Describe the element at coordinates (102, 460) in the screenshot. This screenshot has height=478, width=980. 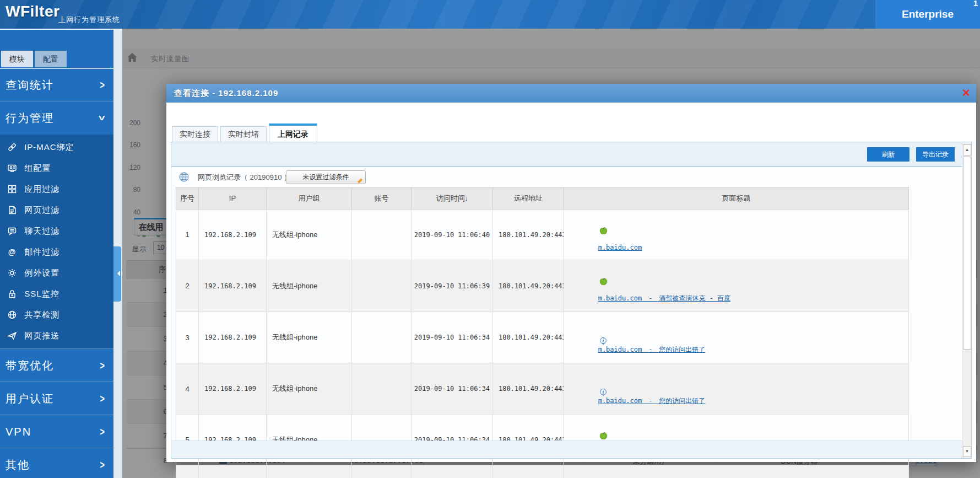
I see `chevron-right-icon: >` at that location.